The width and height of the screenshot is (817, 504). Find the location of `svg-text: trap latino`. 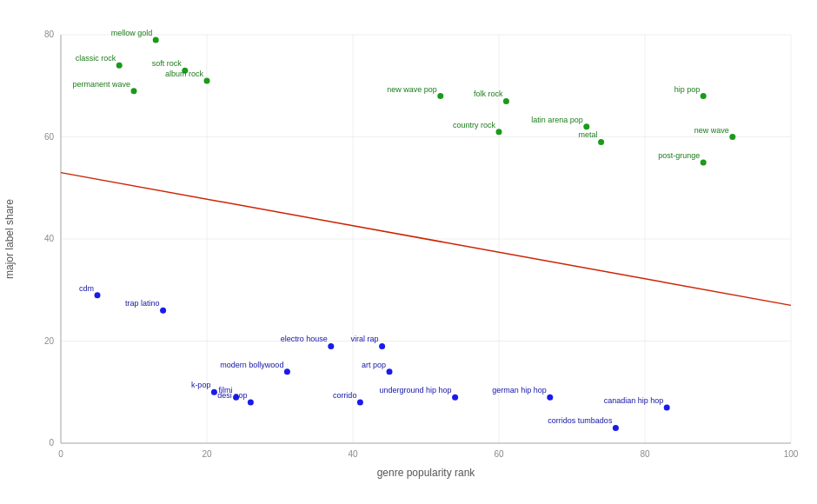

svg-text: trap latino is located at coordinates (143, 303).